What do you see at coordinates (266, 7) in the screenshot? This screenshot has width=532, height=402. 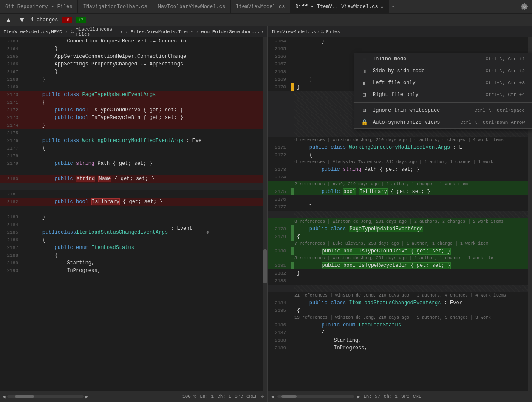 I see `tab-bar: Git Repository - Files INavigationToolba…` at bounding box center [266, 7].